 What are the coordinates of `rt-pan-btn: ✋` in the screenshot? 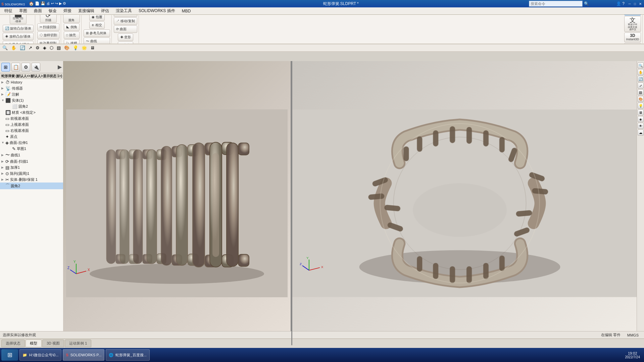 It's located at (641, 72).